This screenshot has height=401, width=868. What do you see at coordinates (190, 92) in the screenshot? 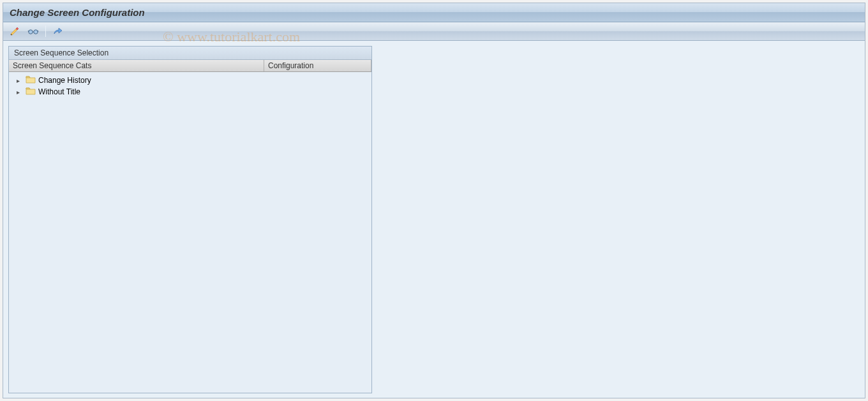
I see `tree-row-without-title: ▸ Without Title` at bounding box center [190, 92].